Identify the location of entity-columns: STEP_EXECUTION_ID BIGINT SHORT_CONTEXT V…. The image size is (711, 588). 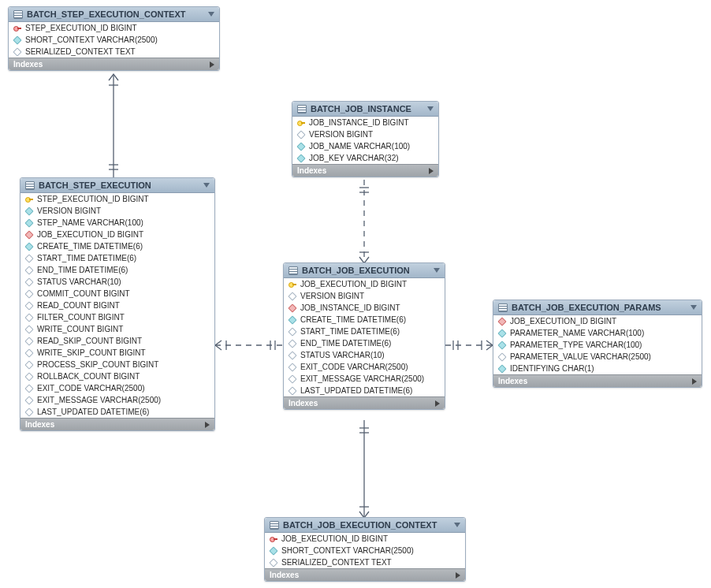
(114, 39).